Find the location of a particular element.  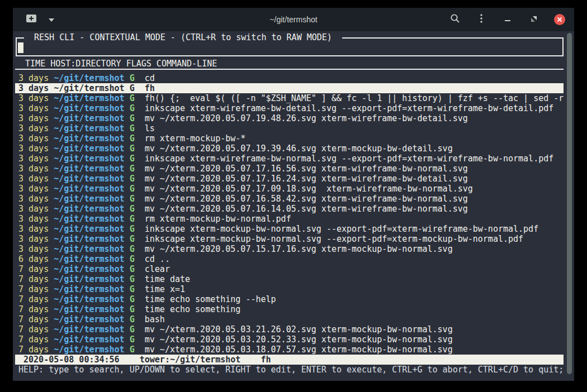

history-row: 7 days ~/git/termshot G clear is located at coordinates (290, 269).